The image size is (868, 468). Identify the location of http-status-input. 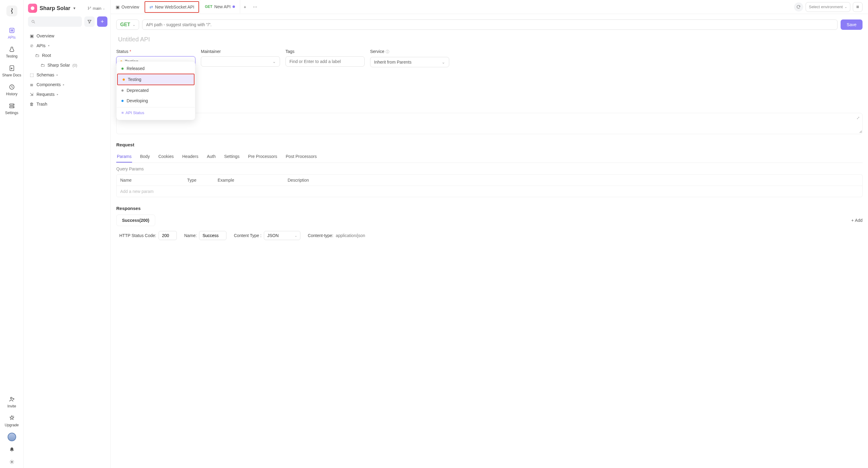
(168, 236).